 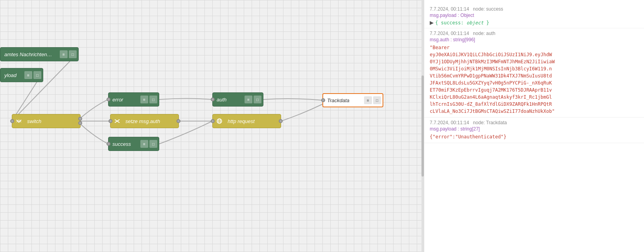 What do you see at coordinates (144, 144) in the screenshot?
I see `node-success-menu: ≡` at bounding box center [144, 144].